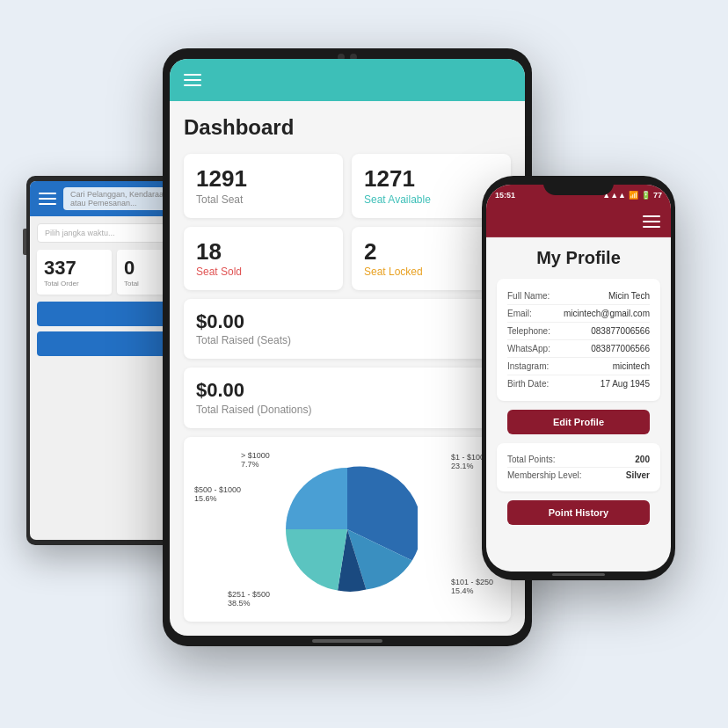 Image resolution: width=728 pixels, height=728 pixels. What do you see at coordinates (347, 340) in the screenshot?
I see `raised-seats-label: Total Raised (Seats)` at bounding box center [347, 340].